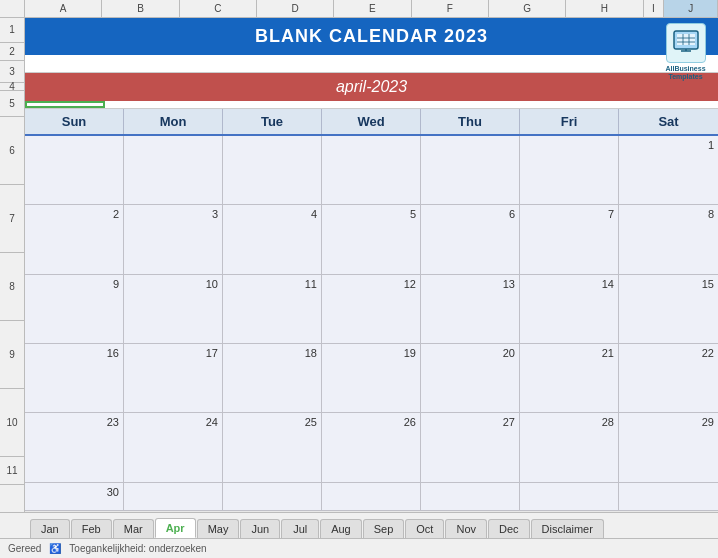  Describe the element at coordinates (272, 448) in the screenshot. I see `week5-tue: 25` at that location.